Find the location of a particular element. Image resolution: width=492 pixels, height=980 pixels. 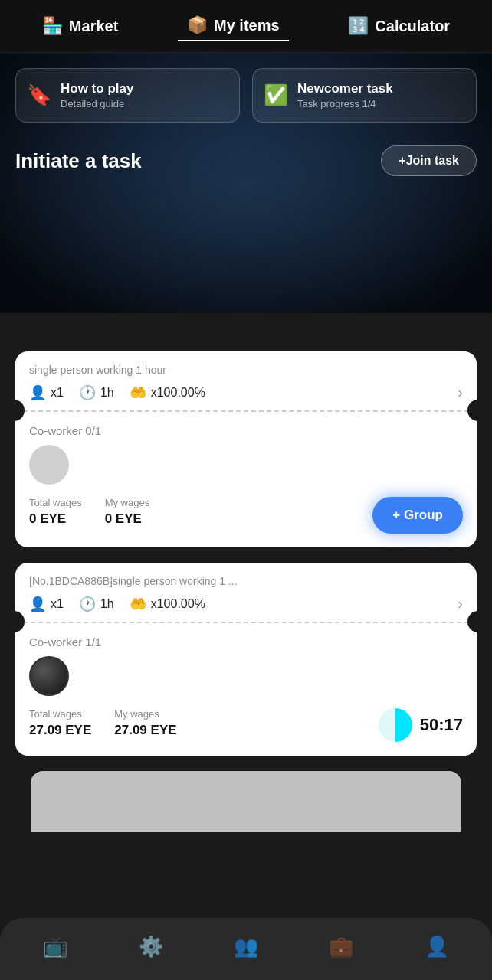

partial-card is located at coordinates (246, 802).